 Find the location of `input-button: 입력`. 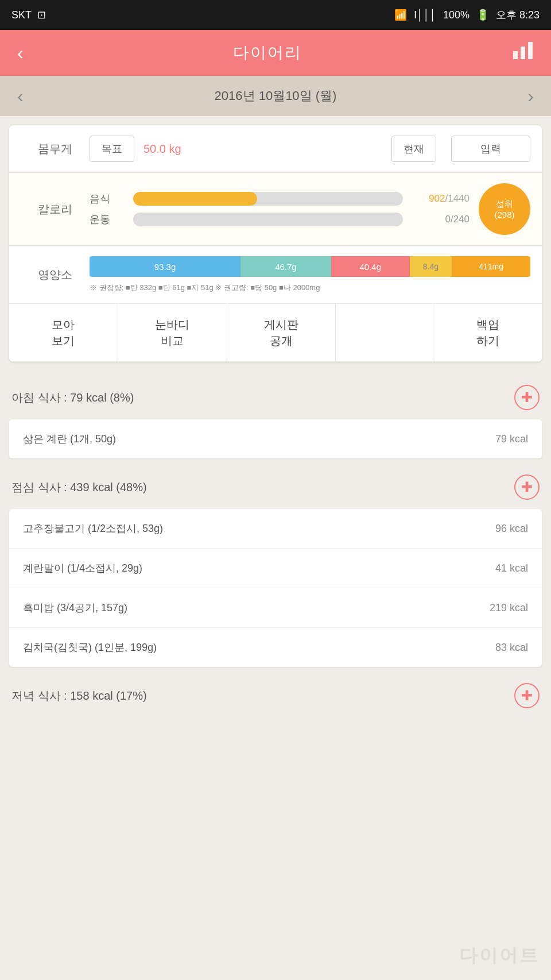

input-button: 입력 is located at coordinates (491, 149).